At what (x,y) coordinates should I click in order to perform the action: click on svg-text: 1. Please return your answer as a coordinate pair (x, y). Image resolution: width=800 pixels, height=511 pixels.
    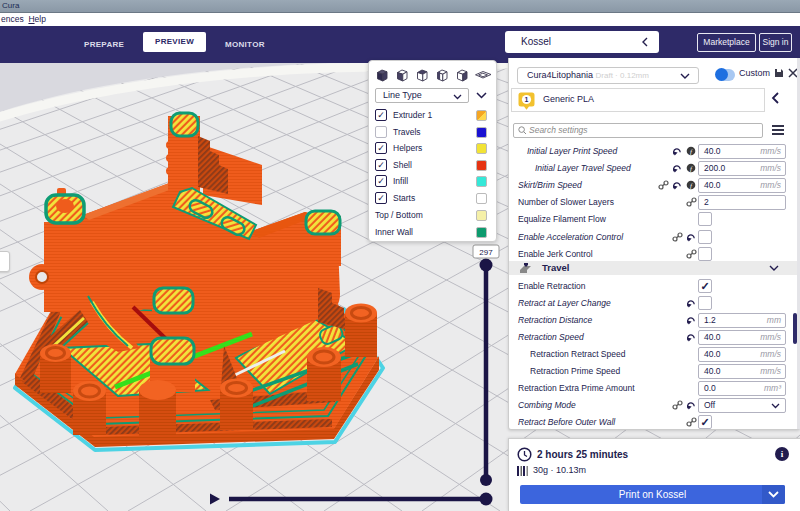
    Looking at the image, I should click on (527, 100).